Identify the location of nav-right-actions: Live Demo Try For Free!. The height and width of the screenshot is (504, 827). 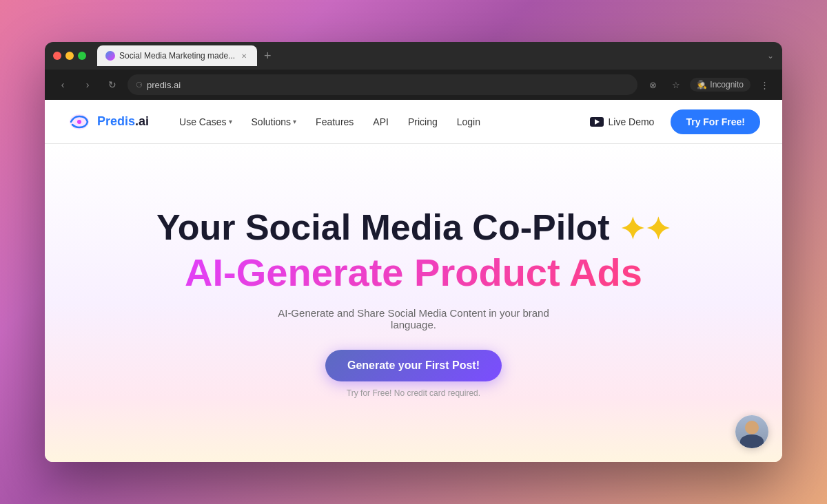
(671, 122).